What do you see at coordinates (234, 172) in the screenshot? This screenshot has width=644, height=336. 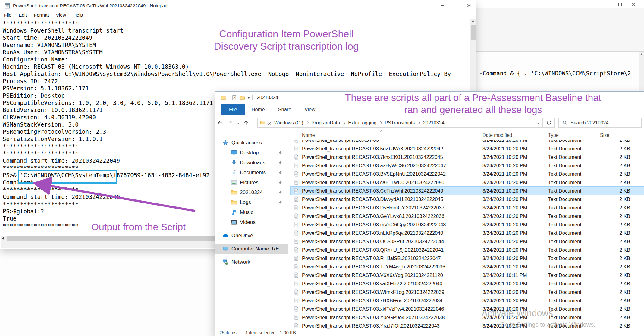 I see `documents-icon` at bounding box center [234, 172].